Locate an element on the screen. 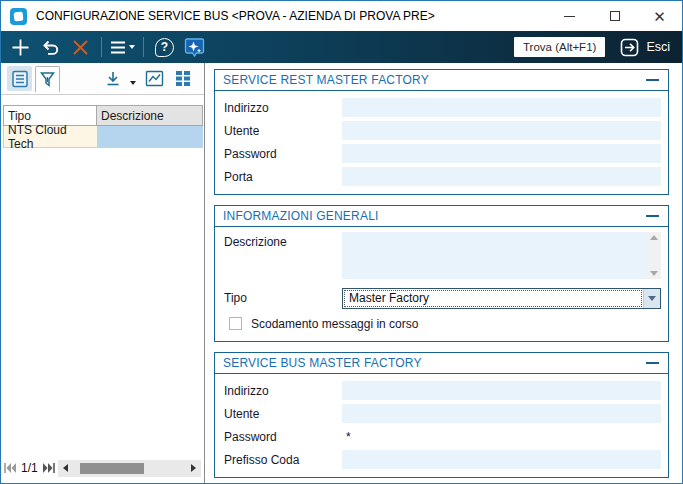 The height and width of the screenshot is (484, 683). descrizione-textarea is located at coordinates (502, 256).